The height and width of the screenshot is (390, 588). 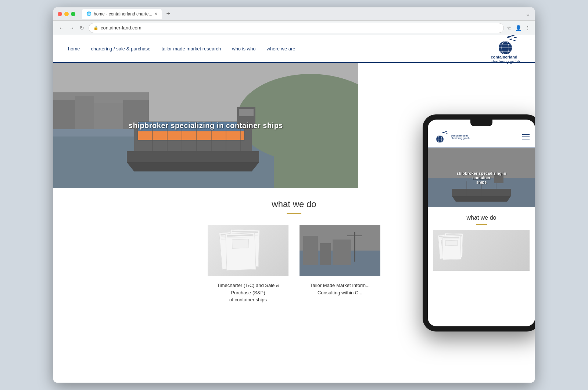 I want to click on site-navigation: home chartering / sale & purchase tailor…, so click(x=294, y=49).